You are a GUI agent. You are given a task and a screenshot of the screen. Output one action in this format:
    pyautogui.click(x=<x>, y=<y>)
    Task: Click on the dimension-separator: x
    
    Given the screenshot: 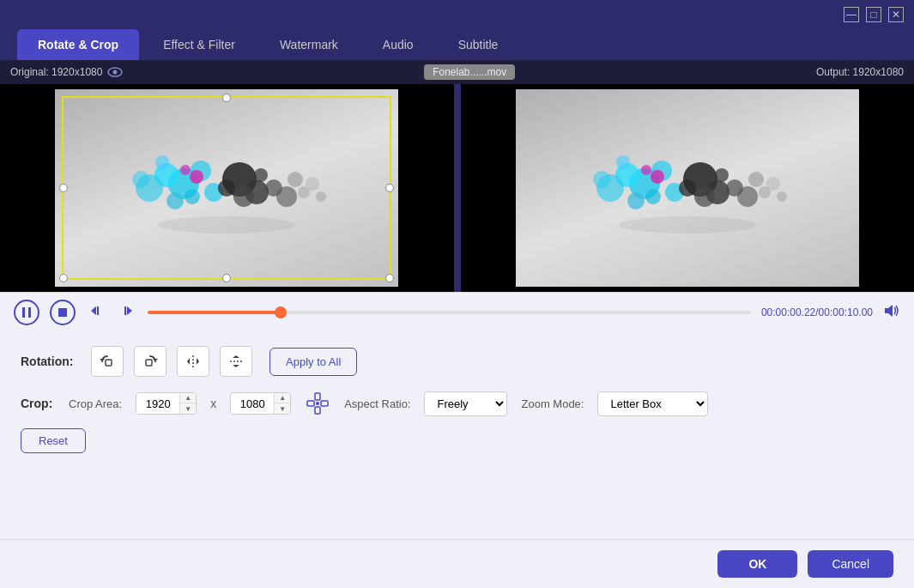 What is the action you would take?
    pyautogui.click(x=213, y=403)
    